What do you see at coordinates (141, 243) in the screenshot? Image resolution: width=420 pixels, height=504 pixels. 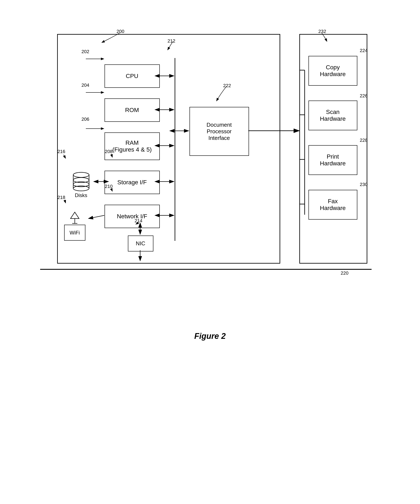 I see `nic-box: NIC` at bounding box center [141, 243].